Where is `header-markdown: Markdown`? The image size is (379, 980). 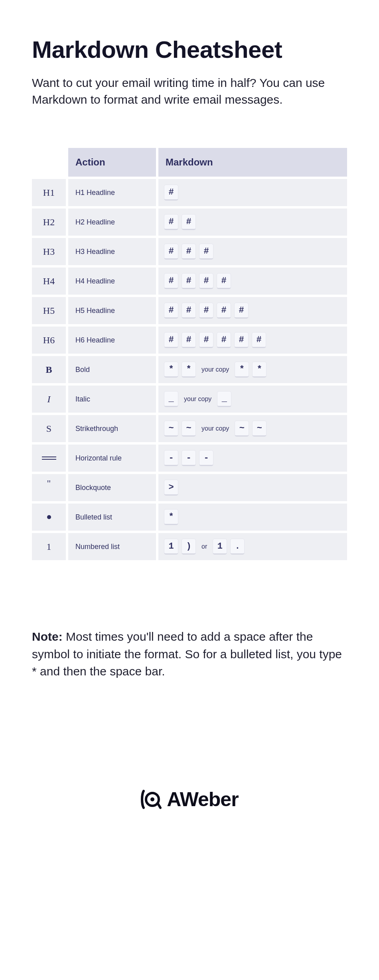
header-markdown: Markdown is located at coordinates (253, 162).